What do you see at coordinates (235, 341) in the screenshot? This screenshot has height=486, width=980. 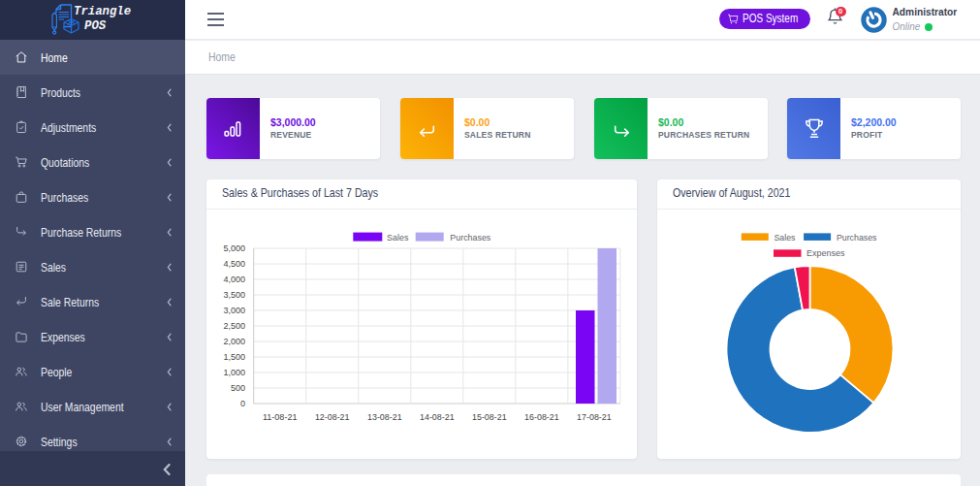 I see `svg-text: 2,000` at bounding box center [235, 341].